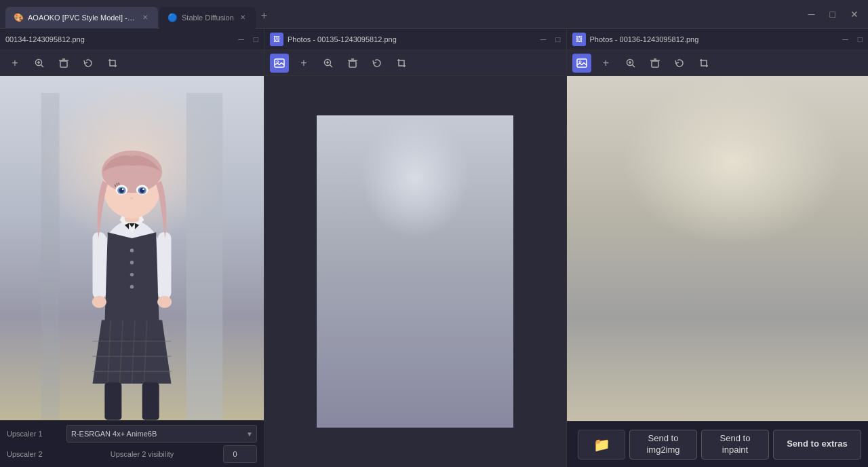 This screenshot has height=467, width=868. What do you see at coordinates (845, 39) in the screenshot?
I see `panel3-minimize-icon: ─` at bounding box center [845, 39].